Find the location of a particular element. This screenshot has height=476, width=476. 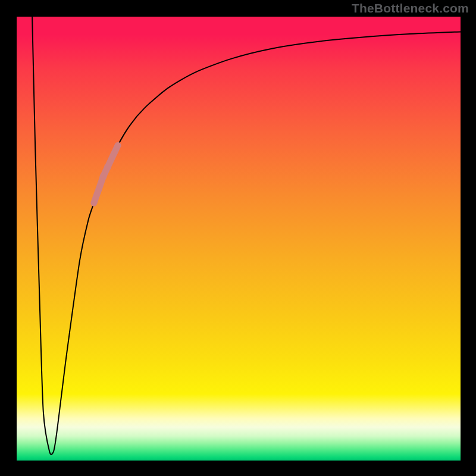

attribution-label: TheBottleneck.com is located at coordinates (411, 8).